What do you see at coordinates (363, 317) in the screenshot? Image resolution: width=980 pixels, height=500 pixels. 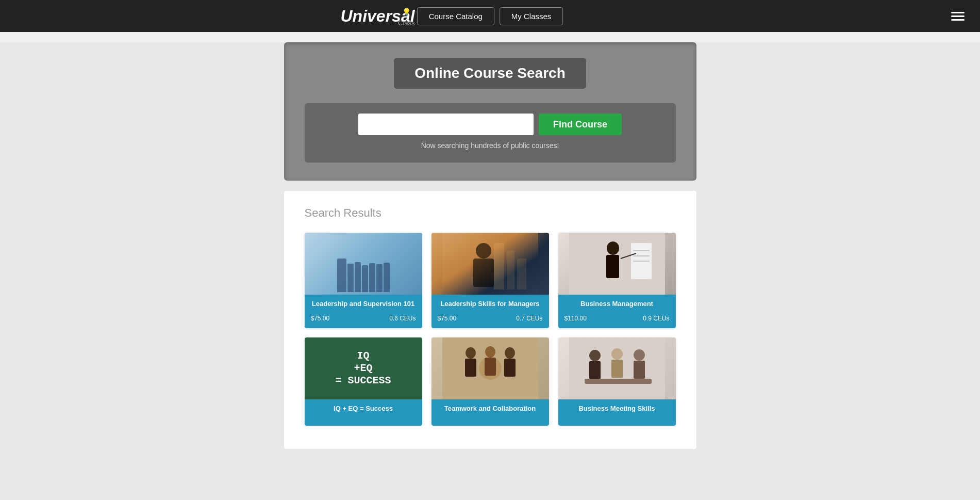 I see `course-card-1-meta: $75.00 0.6 CEUs` at bounding box center [363, 317].